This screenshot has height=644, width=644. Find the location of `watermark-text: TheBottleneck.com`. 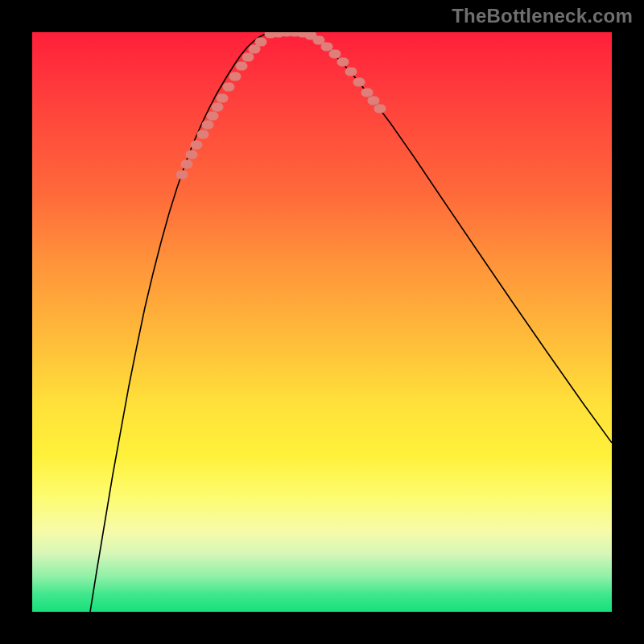

watermark-text: TheBottleneck.com is located at coordinates (543, 16).